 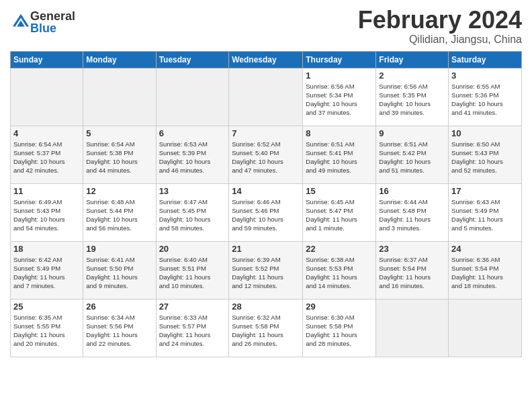 What do you see at coordinates (47, 154) in the screenshot?
I see `table-row: 4Sunrise: 6:54 AM Sunset: 5:37 PM Daylig…` at bounding box center [47, 154].